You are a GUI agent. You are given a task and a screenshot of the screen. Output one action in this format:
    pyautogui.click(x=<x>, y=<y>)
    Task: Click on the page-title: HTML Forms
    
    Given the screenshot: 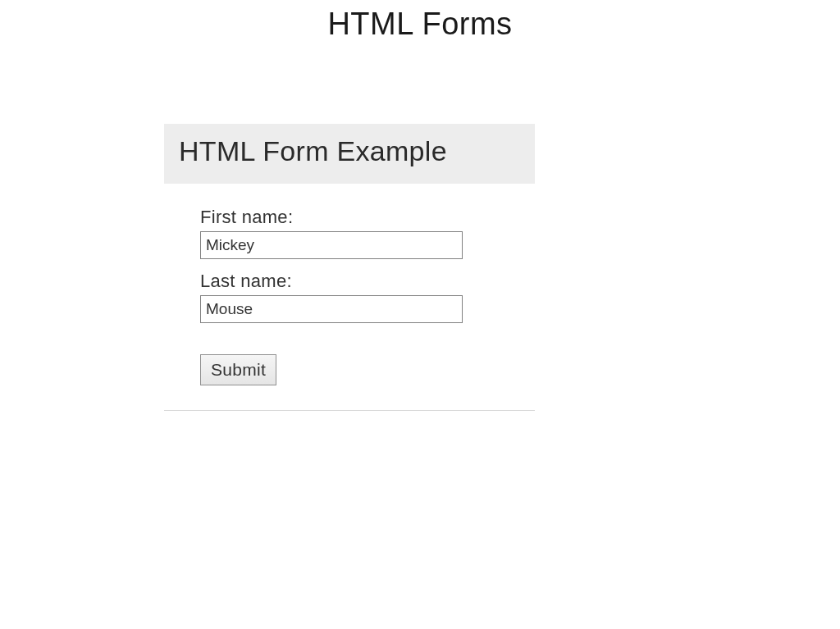 What is the action you would take?
    pyautogui.click(x=420, y=21)
    